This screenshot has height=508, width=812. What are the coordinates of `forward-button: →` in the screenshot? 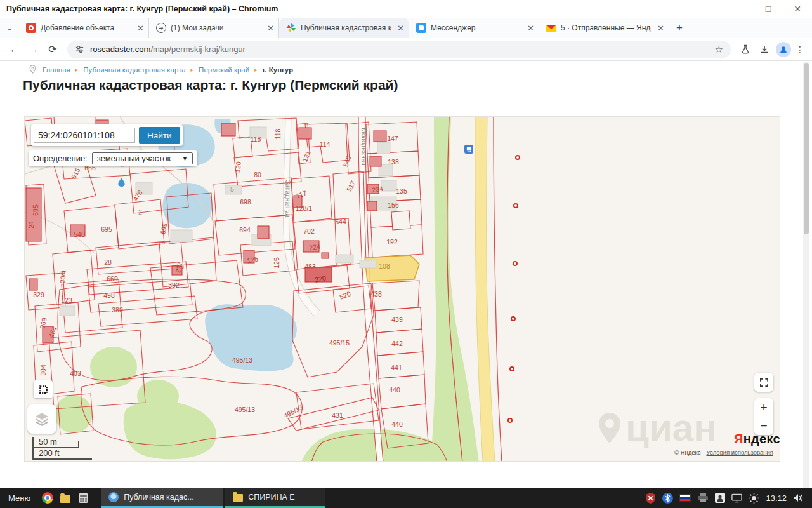 It's located at (34, 50).